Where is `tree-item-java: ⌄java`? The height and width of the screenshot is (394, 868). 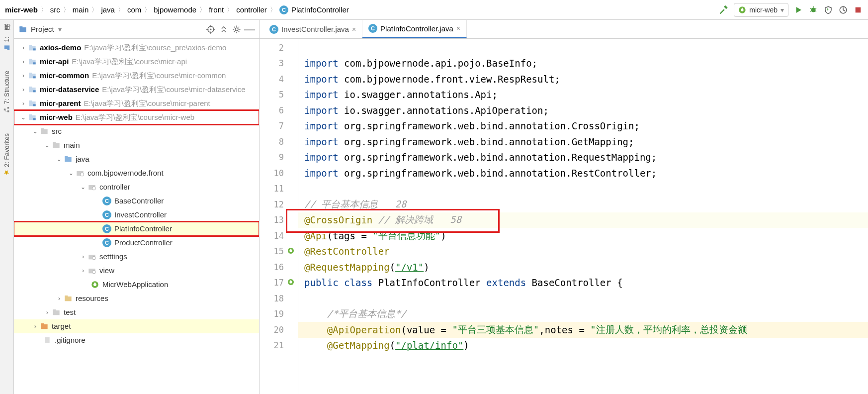
tree-item-java: ⌄java is located at coordinates (136, 159).